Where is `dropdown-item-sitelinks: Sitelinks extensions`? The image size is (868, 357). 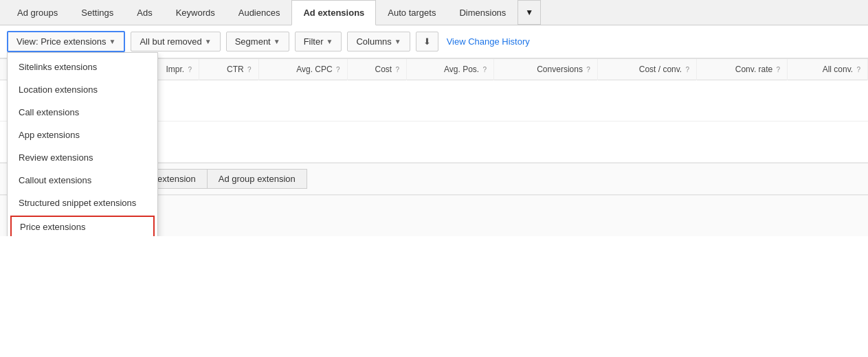 dropdown-item-sitelinks: Sitelinks extensions is located at coordinates (82, 67).